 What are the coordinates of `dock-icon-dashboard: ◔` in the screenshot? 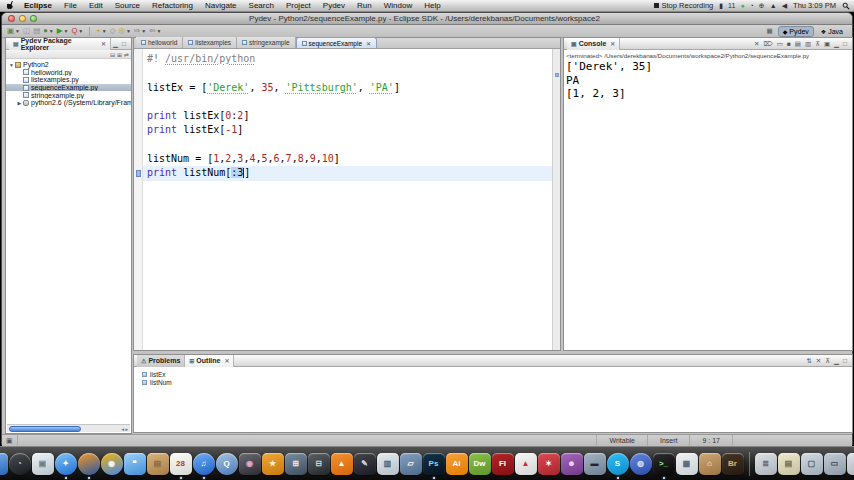 It's located at (20, 464).